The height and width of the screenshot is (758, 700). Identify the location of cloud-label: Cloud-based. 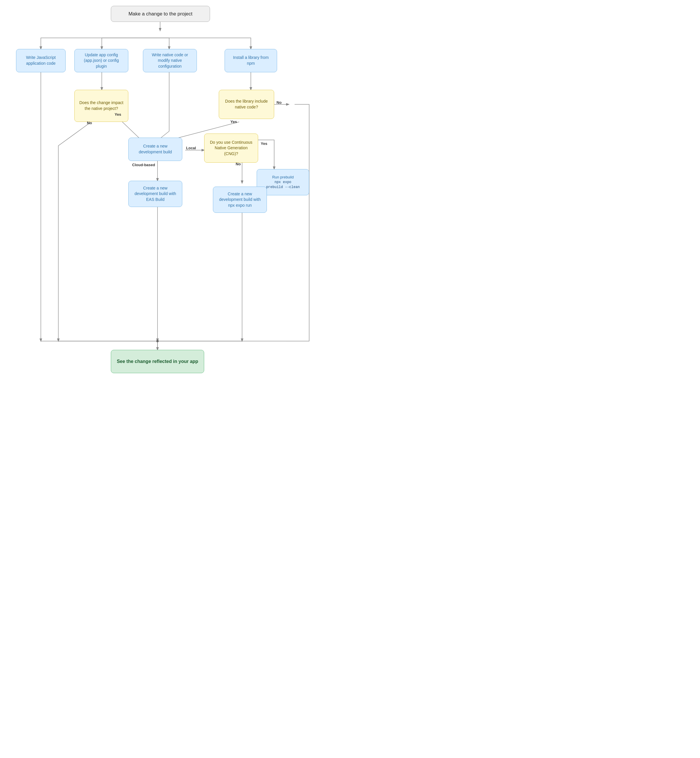
(144, 165).